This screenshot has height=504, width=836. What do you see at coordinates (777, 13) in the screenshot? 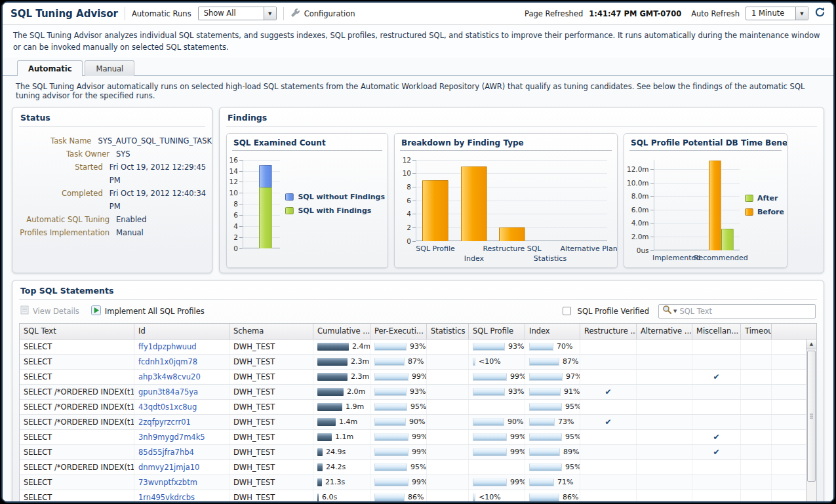
I see `auto-refresh-select: 1 Minute ▼` at bounding box center [777, 13].